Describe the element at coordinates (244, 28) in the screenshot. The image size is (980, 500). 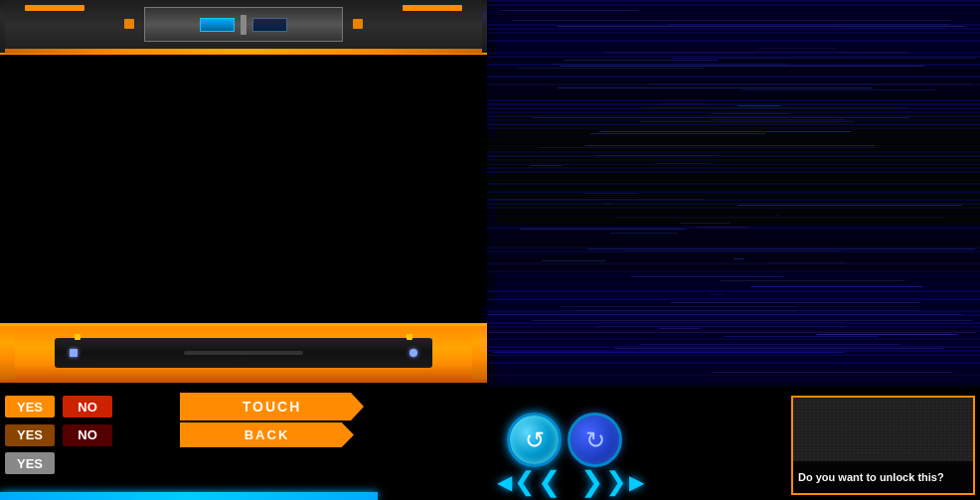
I see `top-bar` at that location.